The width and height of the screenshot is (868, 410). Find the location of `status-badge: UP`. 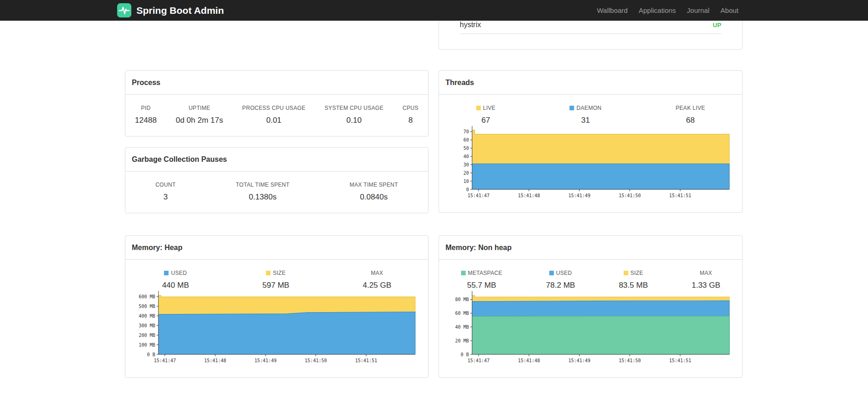

status-badge: UP is located at coordinates (717, 25).